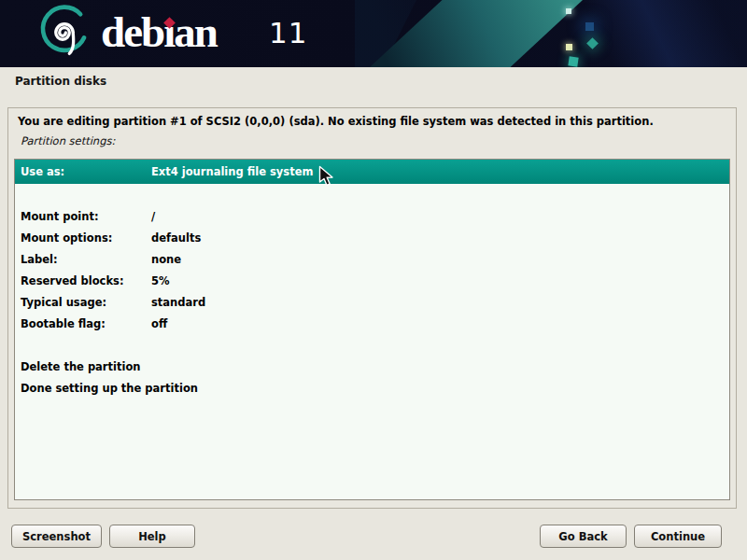 This screenshot has height=560, width=747. What do you see at coordinates (61, 81) in the screenshot?
I see `page-title: Partition disks` at bounding box center [61, 81].